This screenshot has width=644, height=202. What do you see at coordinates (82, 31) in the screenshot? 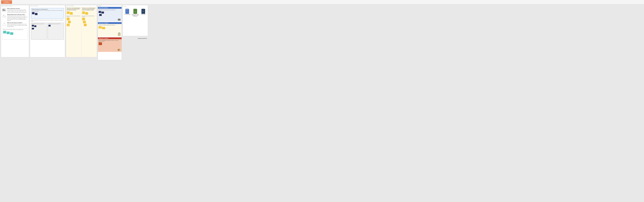
I see `panel-focus: Focus your problems Pick one (or a few r…` at bounding box center [82, 31].